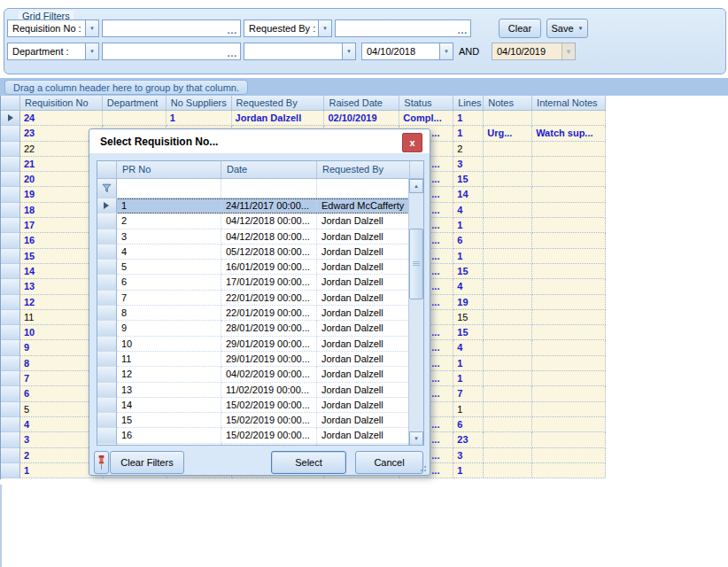 The image size is (728, 567). Describe the element at coordinates (508, 103) in the screenshot. I see `header-notes: Notes` at that location.